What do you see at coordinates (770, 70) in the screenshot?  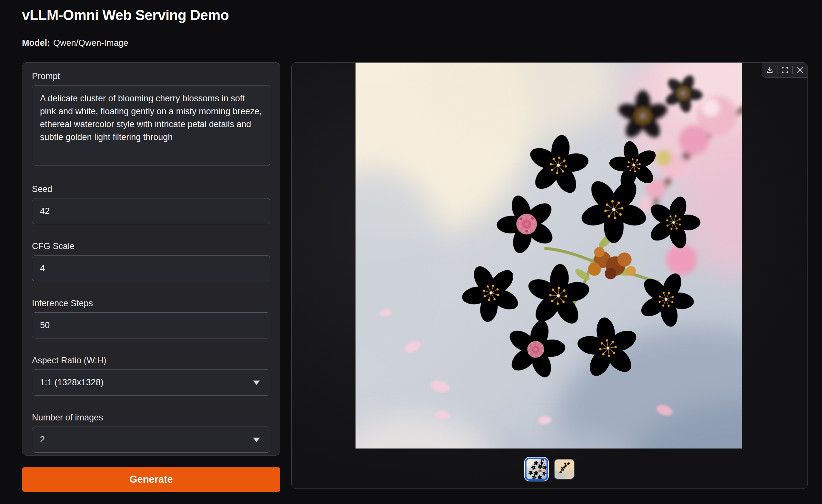 I see `download-icon` at bounding box center [770, 70].